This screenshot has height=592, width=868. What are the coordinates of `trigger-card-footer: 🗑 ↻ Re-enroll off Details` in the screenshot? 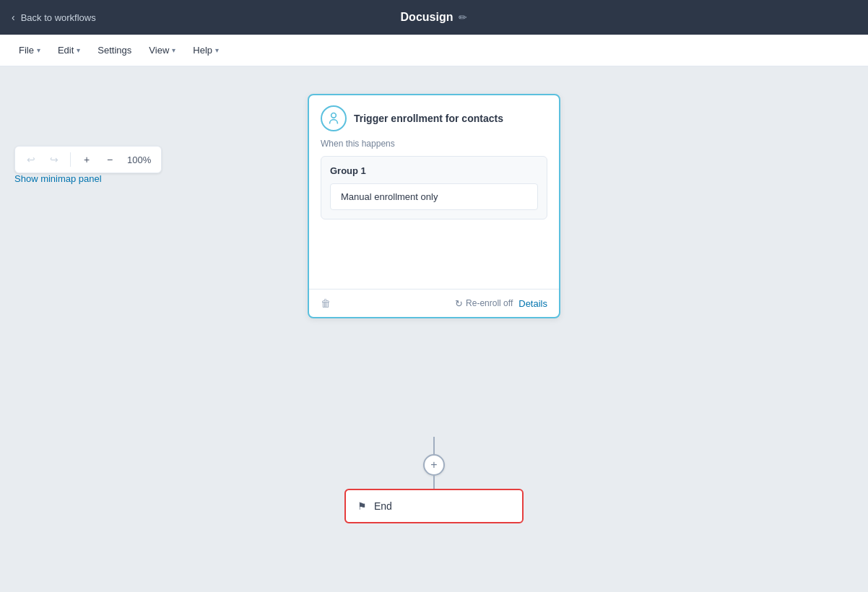 It's located at (434, 303).